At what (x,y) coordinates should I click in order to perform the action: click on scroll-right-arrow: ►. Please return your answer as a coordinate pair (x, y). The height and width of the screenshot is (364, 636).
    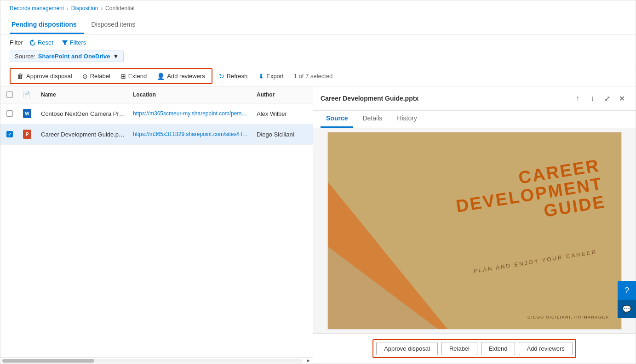
    Looking at the image, I should click on (309, 360).